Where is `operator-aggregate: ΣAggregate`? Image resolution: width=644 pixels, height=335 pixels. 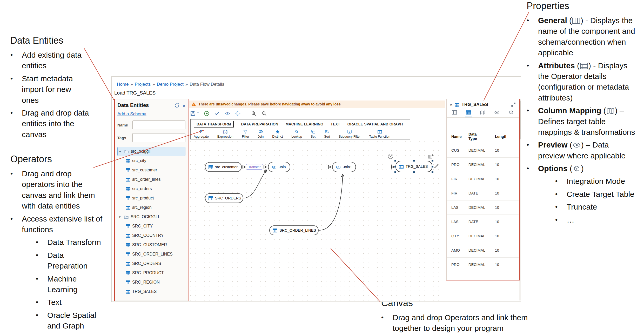 operator-aggregate: ΣAggregate is located at coordinates (201, 134).